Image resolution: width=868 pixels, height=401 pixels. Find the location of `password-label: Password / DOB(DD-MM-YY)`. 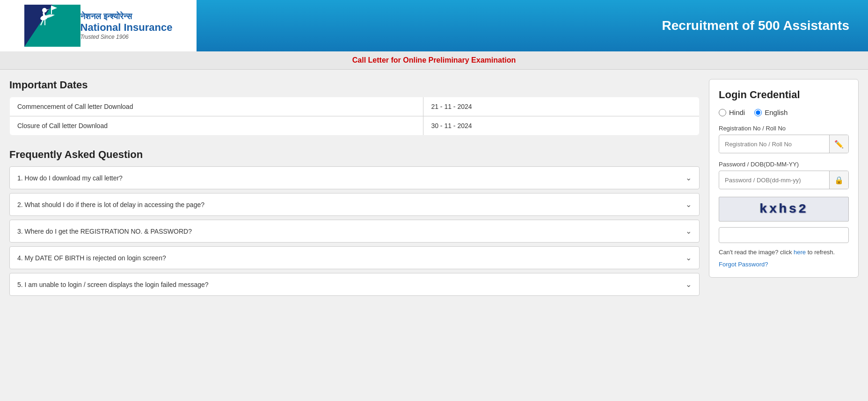

password-label: Password / DOB(DD-MM-YY) is located at coordinates (784, 165).